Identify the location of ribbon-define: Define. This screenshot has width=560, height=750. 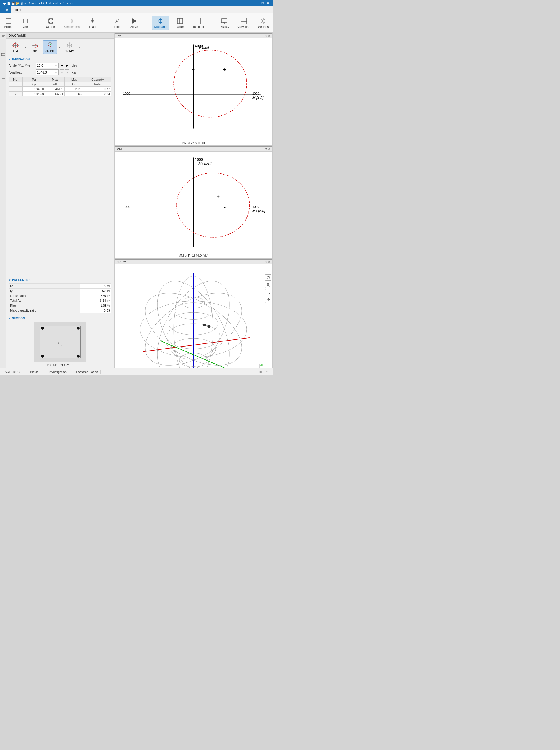
(26, 23).